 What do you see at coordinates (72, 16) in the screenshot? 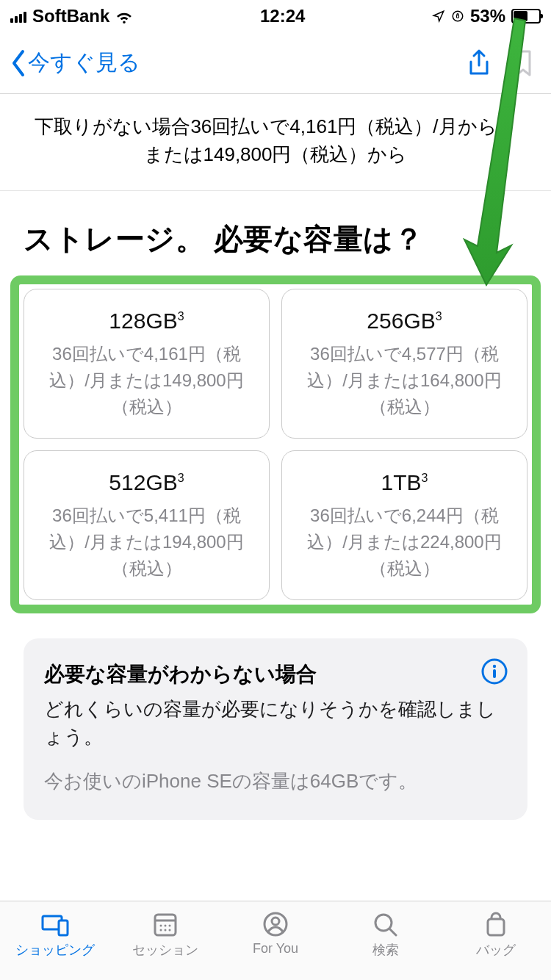
I see `status-left: SoftBank` at bounding box center [72, 16].